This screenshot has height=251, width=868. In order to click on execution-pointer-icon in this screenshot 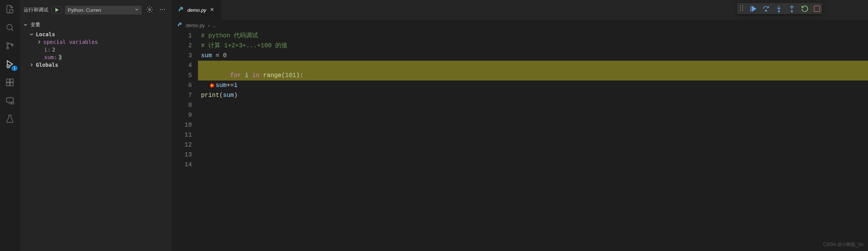, I will do `click(176, 76)`.